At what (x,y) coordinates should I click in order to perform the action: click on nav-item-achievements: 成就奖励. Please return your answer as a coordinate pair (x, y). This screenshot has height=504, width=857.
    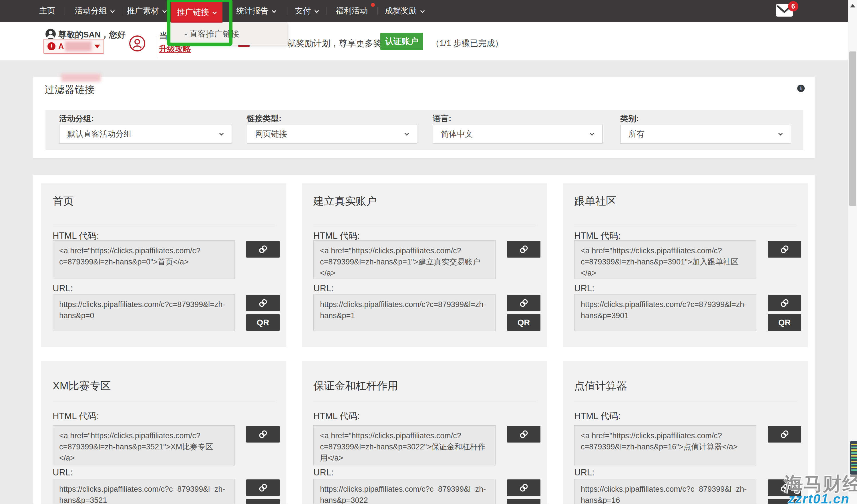
    Looking at the image, I should click on (404, 11).